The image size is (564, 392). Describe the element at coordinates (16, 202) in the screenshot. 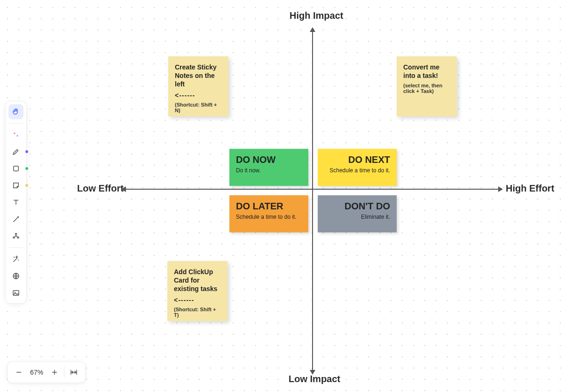

I see `tool-text` at that location.